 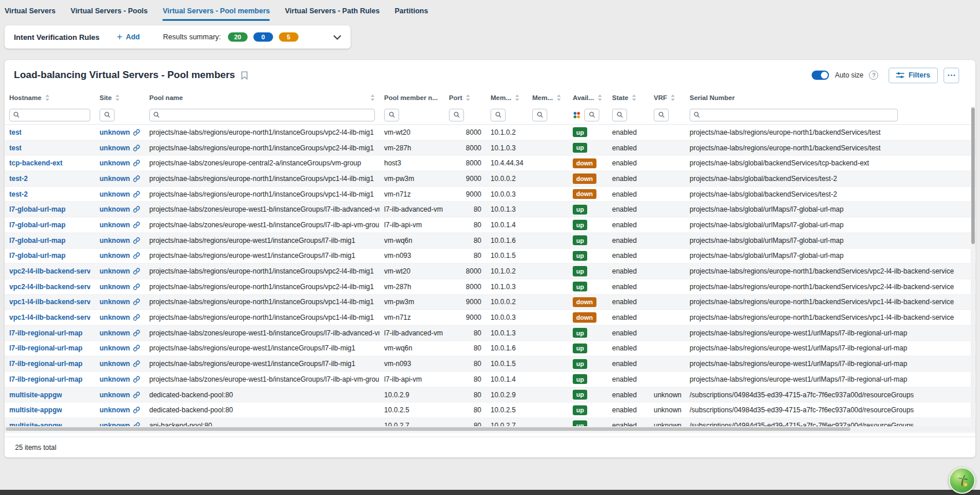 I want to click on column-header-port: Port, so click(x=465, y=98).